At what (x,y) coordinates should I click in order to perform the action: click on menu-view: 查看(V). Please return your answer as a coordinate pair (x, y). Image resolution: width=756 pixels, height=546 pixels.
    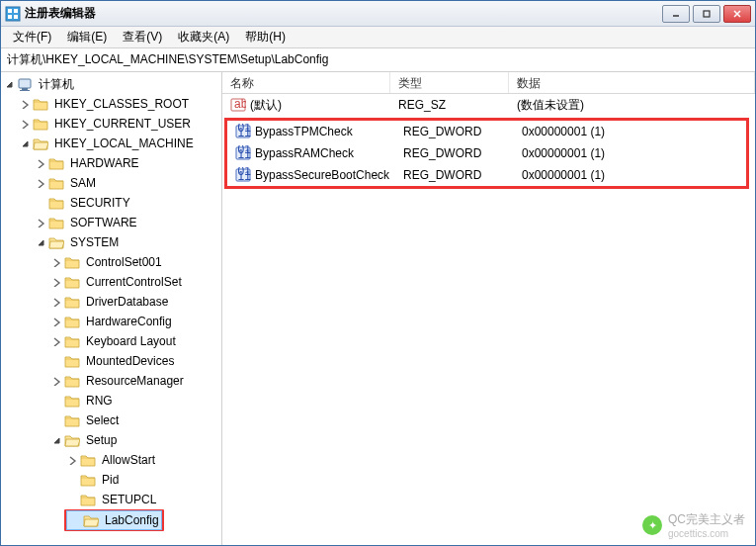
    Looking at the image, I should click on (142, 38).